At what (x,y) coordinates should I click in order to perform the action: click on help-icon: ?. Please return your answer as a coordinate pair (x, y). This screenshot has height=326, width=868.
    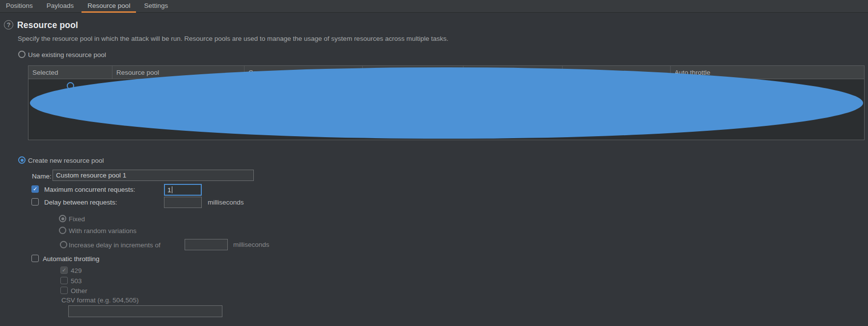
    Looking at the image, I should click on (9, 25).